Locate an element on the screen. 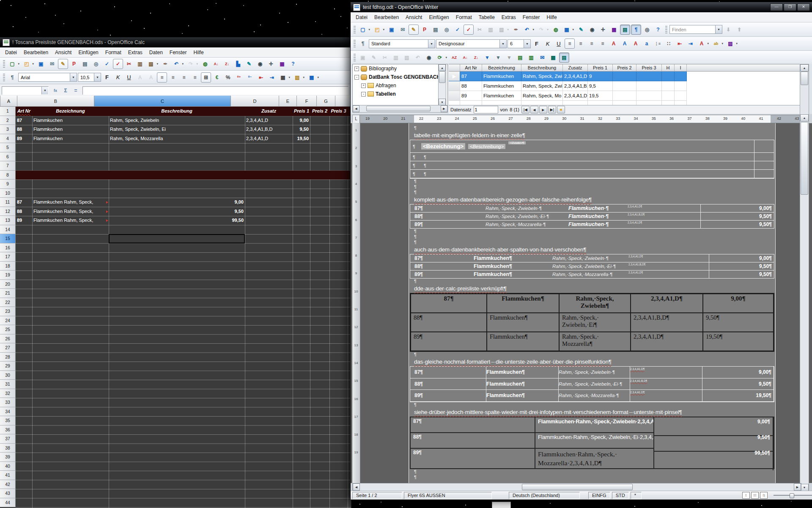  row-header-7: 7 is located at coordinates (8, 166).